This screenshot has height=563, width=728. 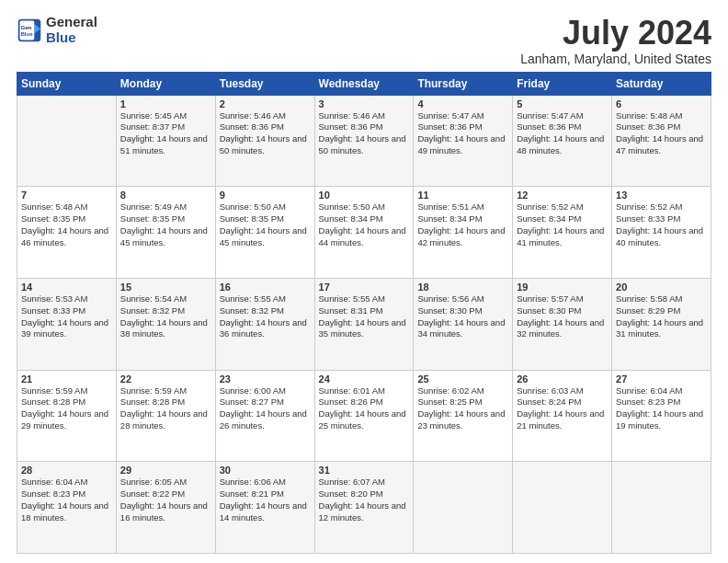 What do you see at coordinates (265, 495) in the screenshot?
I see `sunset-text: Sunset: 8:21 PM` at bounding box center [265, 495].